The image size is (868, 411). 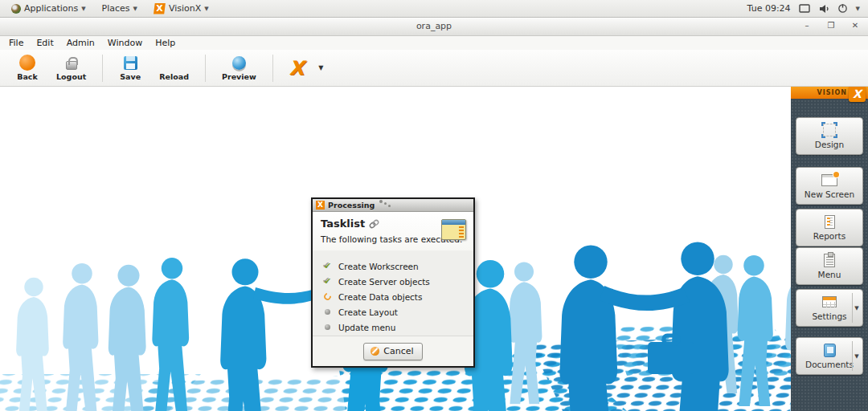 What do you see at coordinates (120, 8) in the screenshot?
I see `places-menu: Places ▼` at bounding box center [120, 8].